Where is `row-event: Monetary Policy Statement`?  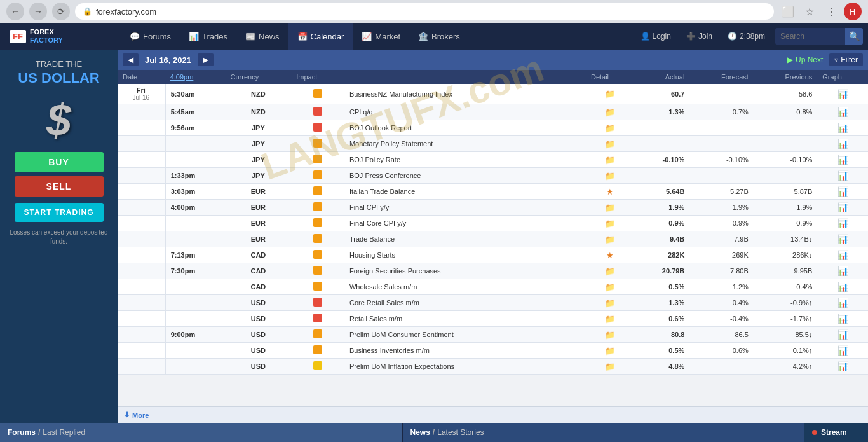
row-event: Monetary Policy Statement is located at coordinates (465, 144).